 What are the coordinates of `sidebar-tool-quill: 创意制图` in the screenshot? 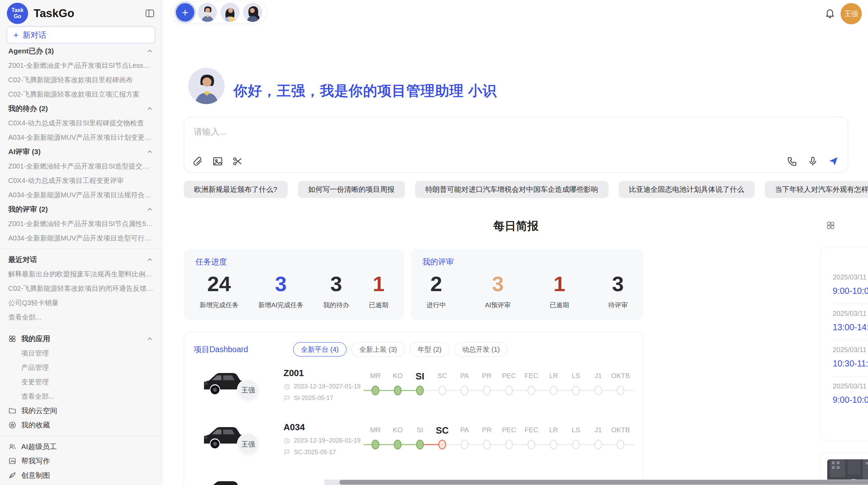 It's located at (81, 475).